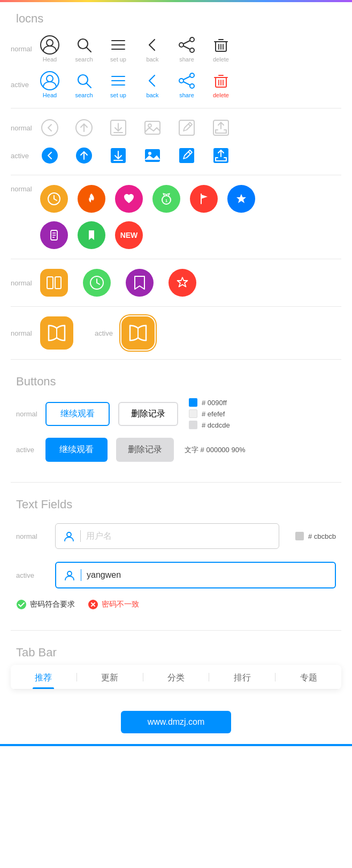 This screenshot has height=868, width=352. What do you see at coordinates (204, 199) in the screenshot?
I see `flag-circle` at bounding box center [204, 199].